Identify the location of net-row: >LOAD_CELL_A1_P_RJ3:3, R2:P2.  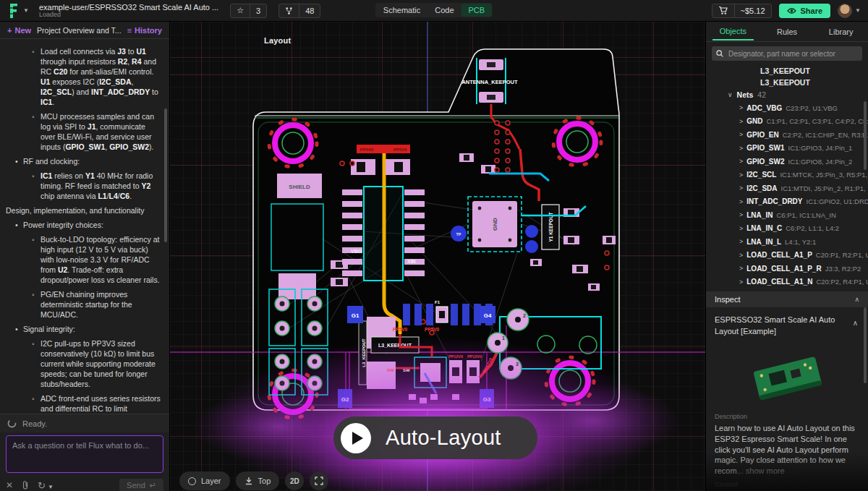
(787, 269).